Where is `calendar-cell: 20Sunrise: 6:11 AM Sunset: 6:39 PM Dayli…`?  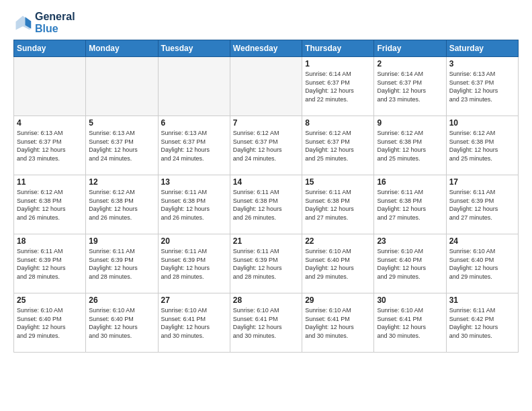
calendar-cell: 20Sunrise: 6:11 AM Sunset: 6:39 PM Dayli… is located at coordinates (193, 264).